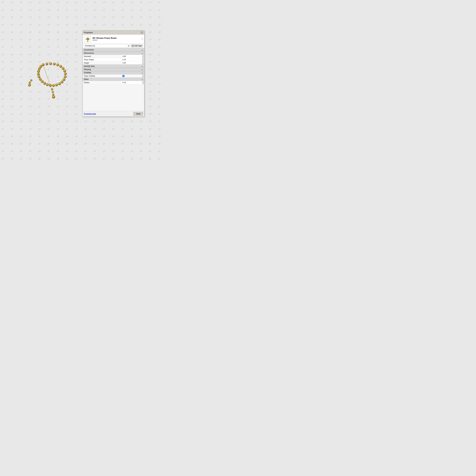 The image size is (476, 476). Describe the element at coordinates (113, 63) in the screenshot. I see `prop-row-height: Height 0.85 …` at that location.